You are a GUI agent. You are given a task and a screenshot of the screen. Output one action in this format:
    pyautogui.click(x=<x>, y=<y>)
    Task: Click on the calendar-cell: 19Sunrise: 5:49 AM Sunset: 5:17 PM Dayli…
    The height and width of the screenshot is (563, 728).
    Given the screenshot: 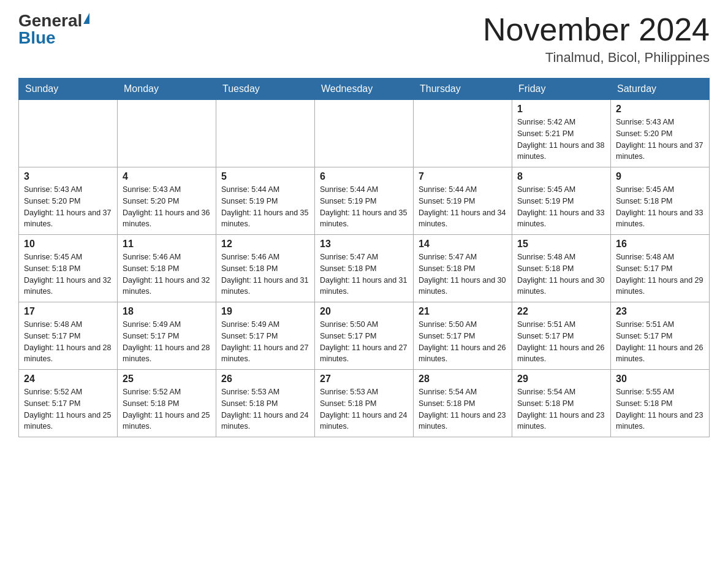 What is the action you would take?
    pyautogui.click(x=266, y=336)
    